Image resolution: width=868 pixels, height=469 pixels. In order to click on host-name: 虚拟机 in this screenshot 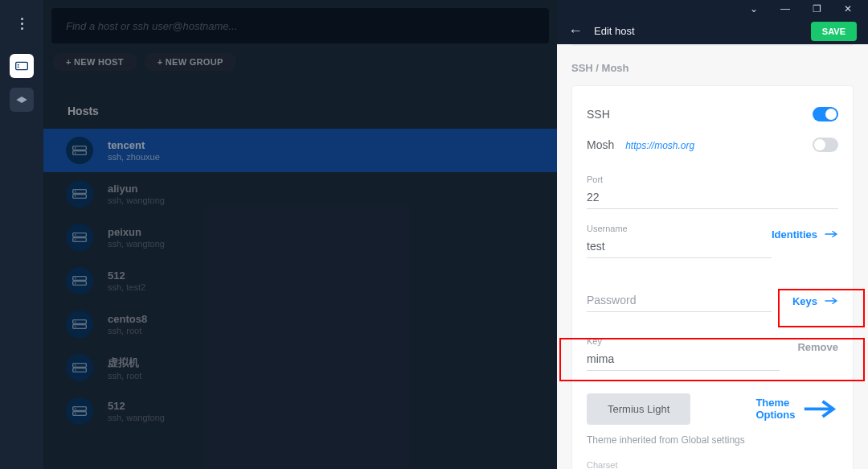, I will do `click(125, 363)`.